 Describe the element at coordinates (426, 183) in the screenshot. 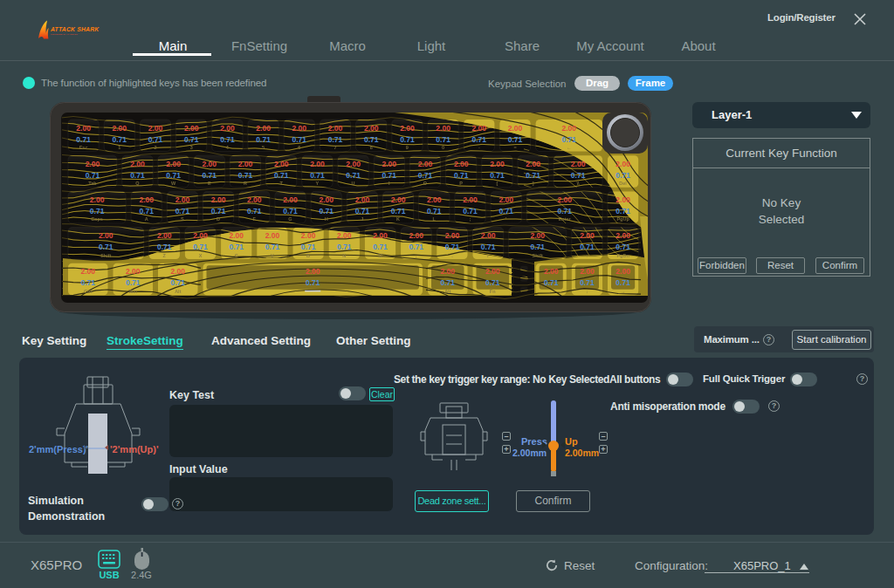

I see `svg-text: O` at that location.